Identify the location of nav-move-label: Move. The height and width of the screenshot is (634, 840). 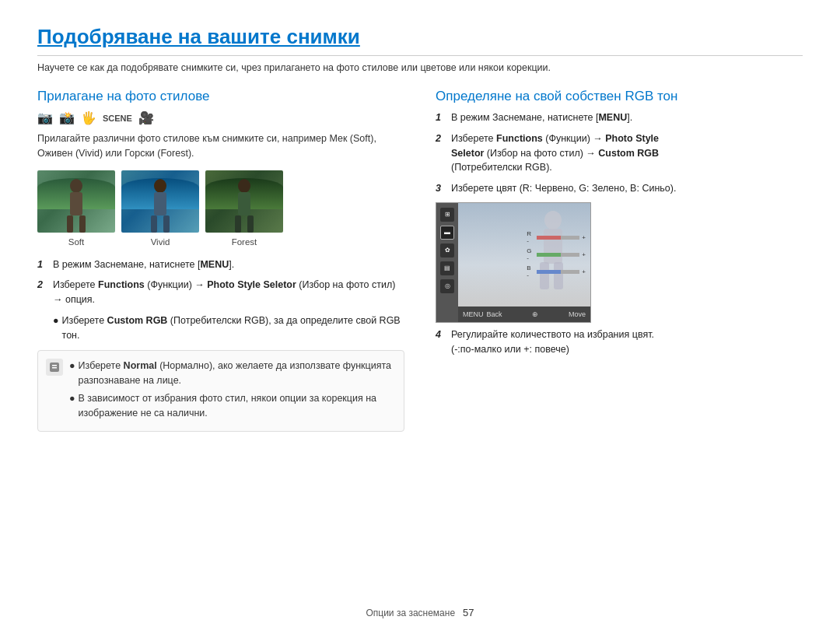
(577, 314).